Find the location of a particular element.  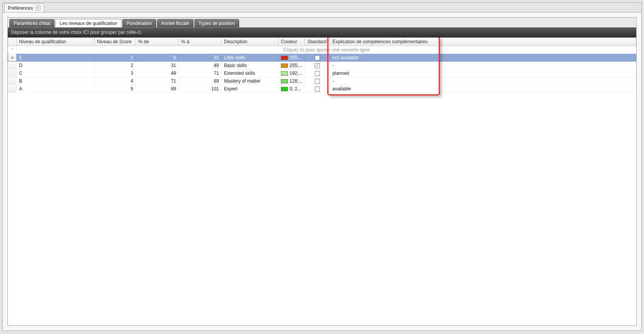

window-tab-preferences: Préférences × is located at coordinates (24, 8).